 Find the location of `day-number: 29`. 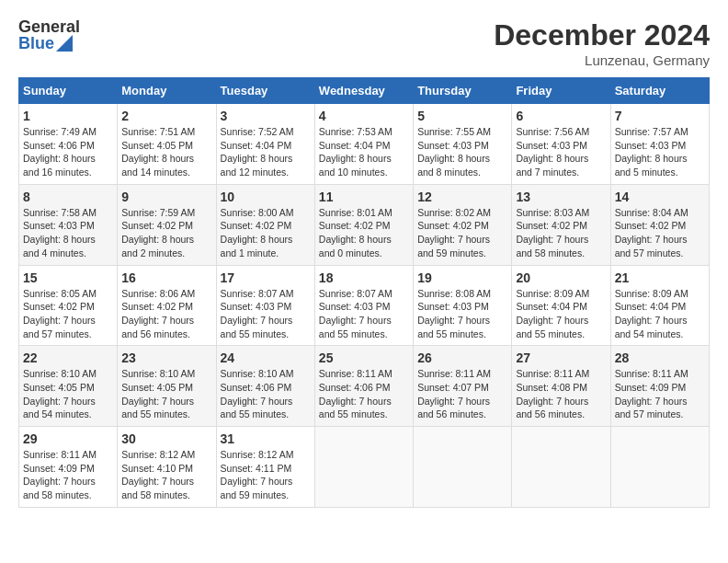

day-number: 29 is located at coordinates (68, 439).